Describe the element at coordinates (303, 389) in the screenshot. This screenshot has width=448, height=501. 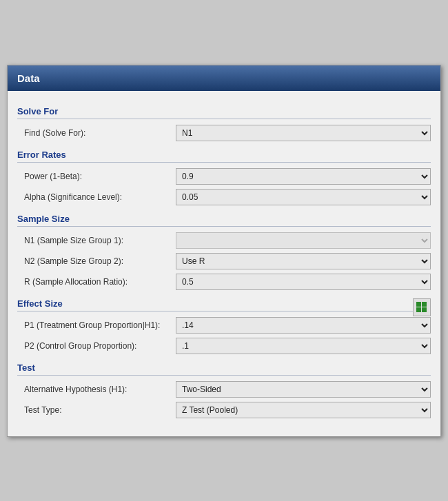
I see `select-alternative-hypothesis: Two-Sided One-Sided` at that location.